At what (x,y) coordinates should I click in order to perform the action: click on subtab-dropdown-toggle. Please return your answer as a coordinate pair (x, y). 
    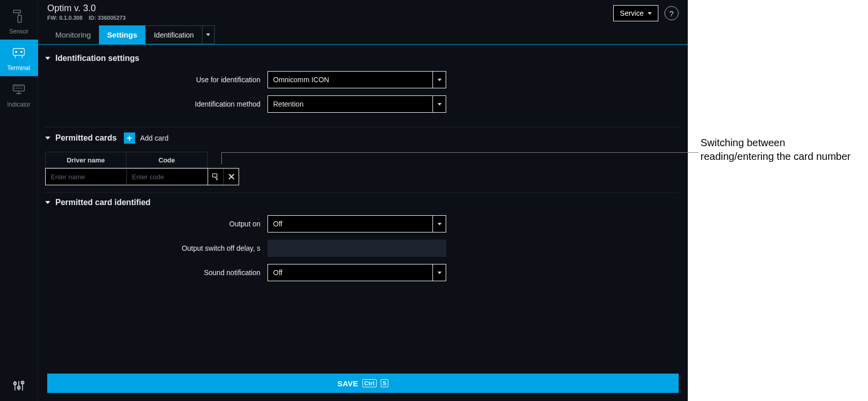
    Looking at the image, I should click on (208, 35).